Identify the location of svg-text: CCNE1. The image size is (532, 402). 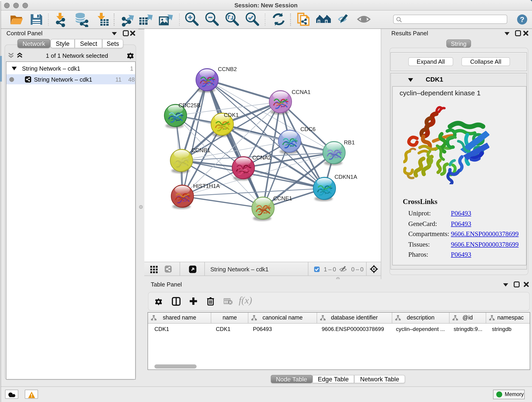
(282, 198).